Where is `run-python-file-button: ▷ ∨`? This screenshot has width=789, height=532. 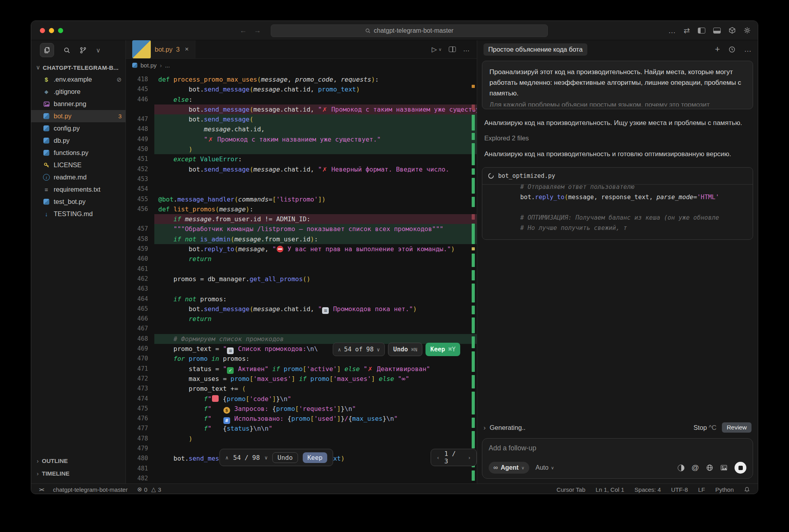
run-python-file-button: ▷ ∨ is located at coordinates (437, 50).